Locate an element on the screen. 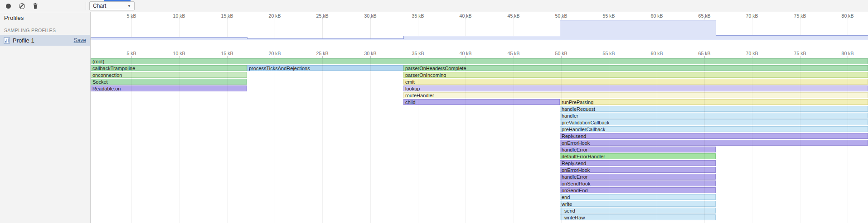 This screenshot has height=223, width=868. sidebar-item-profiles: Profiles is located at coordinates (45, 18).